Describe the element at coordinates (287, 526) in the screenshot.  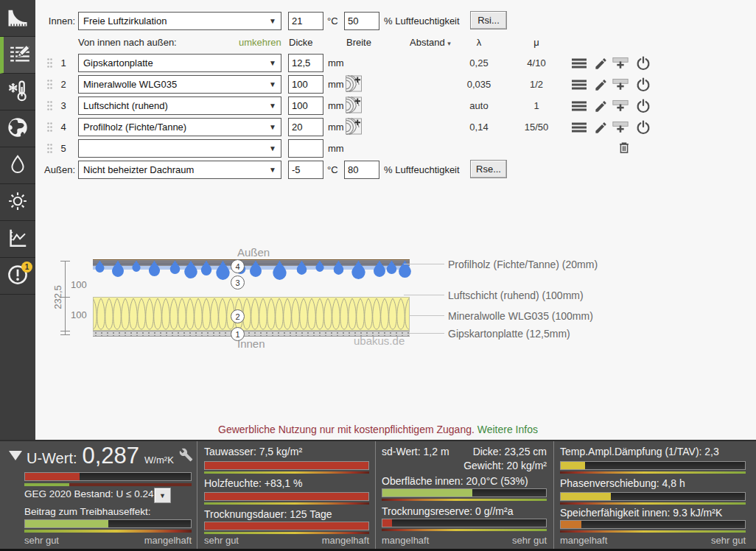
I see `trocknungsdauer-bar` at that location.